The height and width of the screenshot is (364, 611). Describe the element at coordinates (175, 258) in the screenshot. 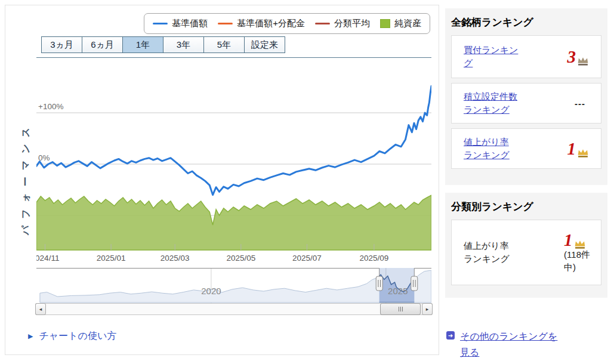

I see `svg-text: 2025/03` at that location.